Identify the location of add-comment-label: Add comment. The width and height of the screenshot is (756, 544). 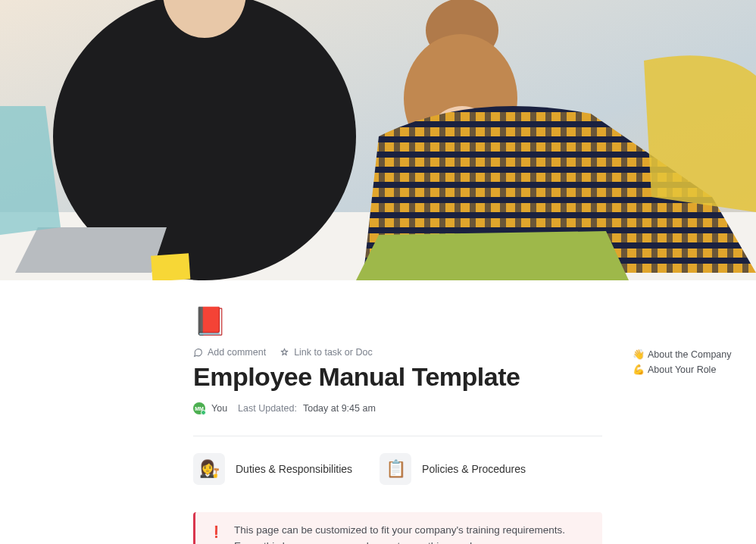
(236, 352).